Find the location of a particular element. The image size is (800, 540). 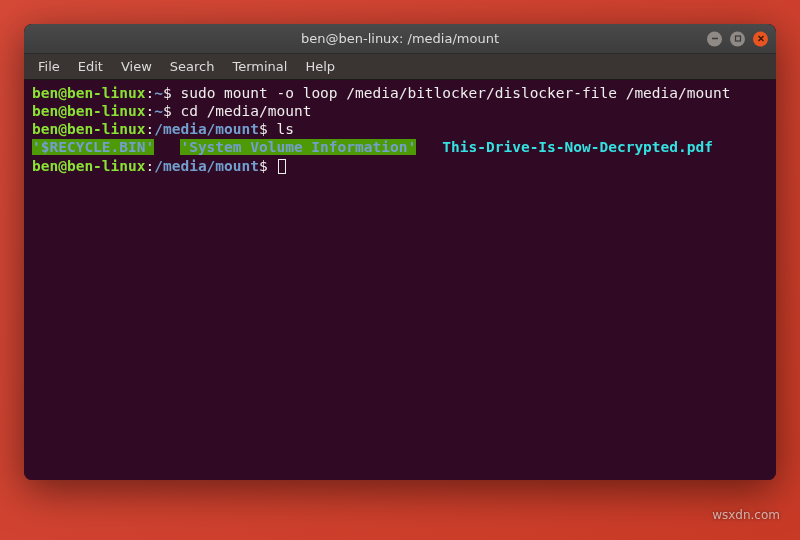

minimize-button is located at coordinates (714, 38).